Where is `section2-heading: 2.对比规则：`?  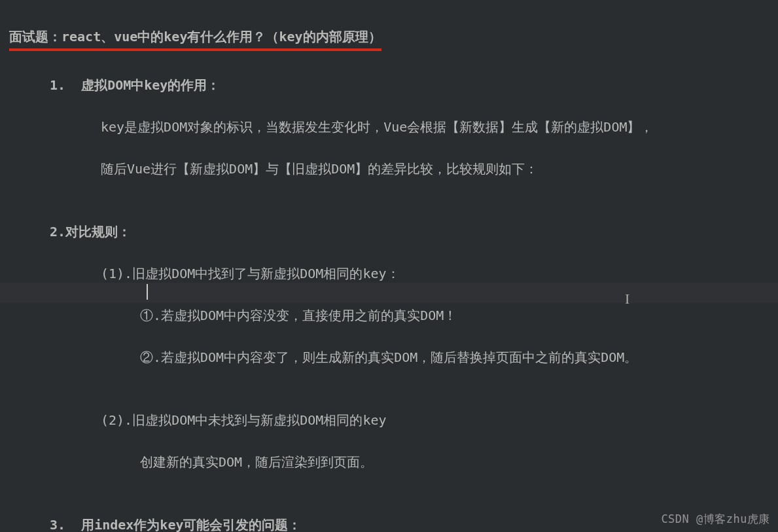 section2-heading: 2.对比规则： is located at coordinates (389, 232).